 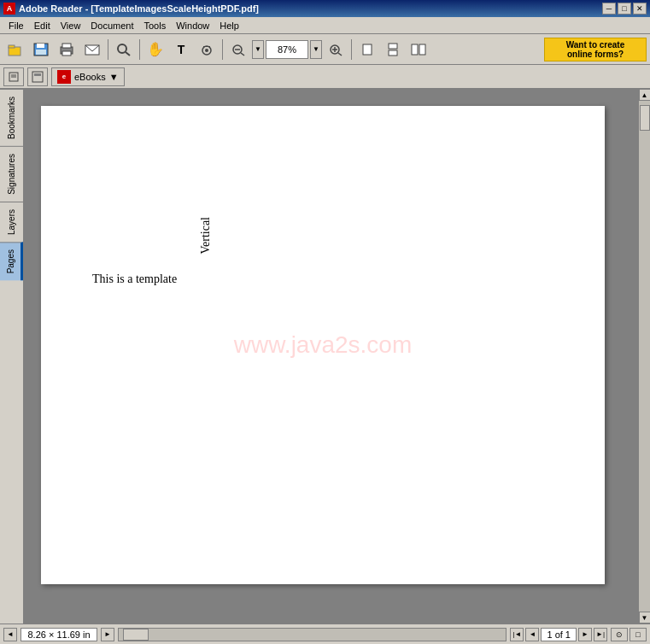 What do you see at coordinates (12, 356) in the screenshot?
I see `side-panel: Bookmarks Signatures Layers Pages` at bounding box center [12, 356].